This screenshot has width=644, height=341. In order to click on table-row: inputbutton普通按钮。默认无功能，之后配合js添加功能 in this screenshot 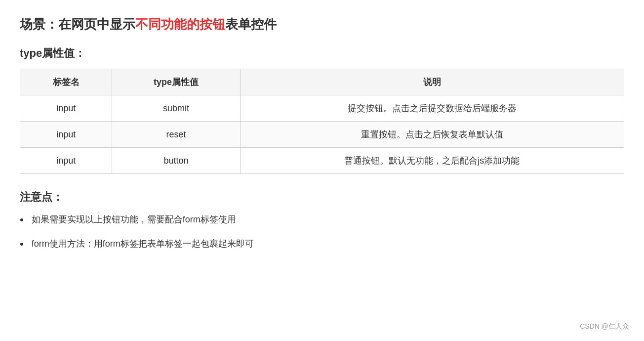, I will do `click(322, 161)`.